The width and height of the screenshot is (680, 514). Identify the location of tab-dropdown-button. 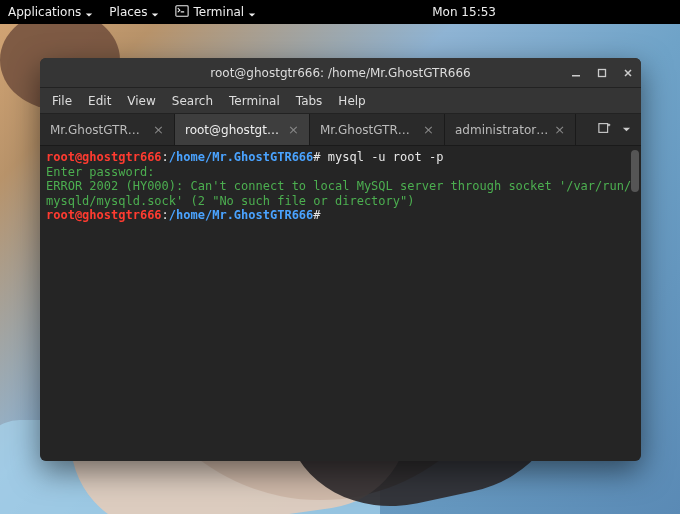
(626, 130).